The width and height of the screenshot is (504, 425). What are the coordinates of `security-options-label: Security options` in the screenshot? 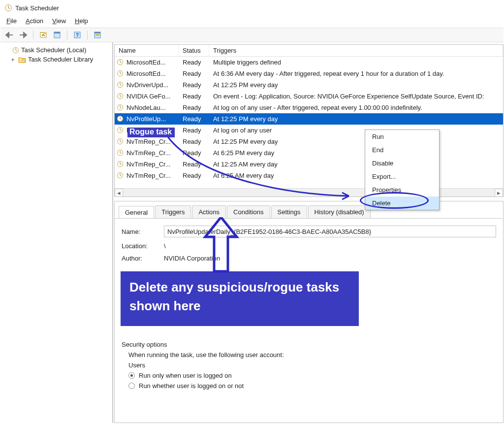 It's located at (309, 345).